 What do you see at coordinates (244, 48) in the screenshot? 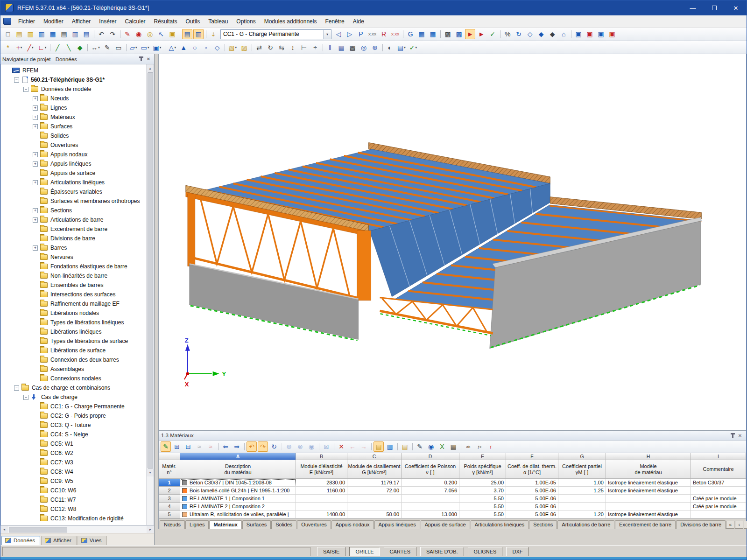
I see `select-special-icon: ▨` at bounding box center [244, 48].